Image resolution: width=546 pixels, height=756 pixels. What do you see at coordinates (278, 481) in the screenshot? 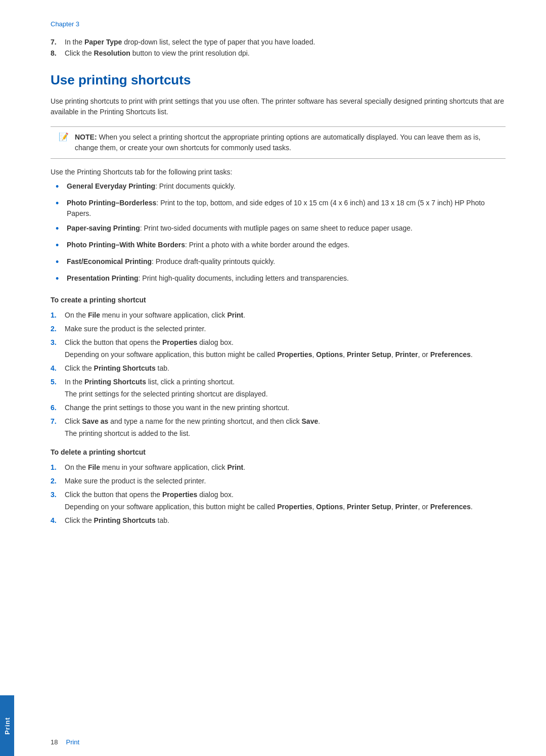
I see `delete-step-2: 2. Make sure the product is the selected…` at bounding box center [278, 481].